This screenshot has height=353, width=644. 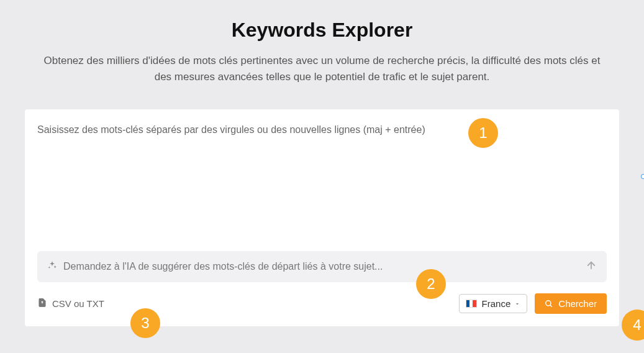 What do you see at coordinates (42, 303) in the screenshot?
I see `file-upload-icon` at bounding box center [42, 303].